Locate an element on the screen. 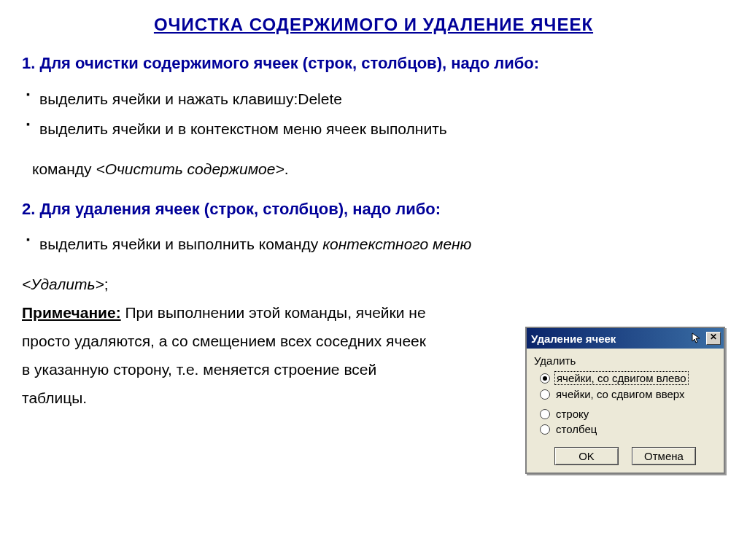 The width and height of the screenshot is (747, 560). section1-list: выделить ячейки и нажать клавишу:Delete … is located at coordinates (374, 114).